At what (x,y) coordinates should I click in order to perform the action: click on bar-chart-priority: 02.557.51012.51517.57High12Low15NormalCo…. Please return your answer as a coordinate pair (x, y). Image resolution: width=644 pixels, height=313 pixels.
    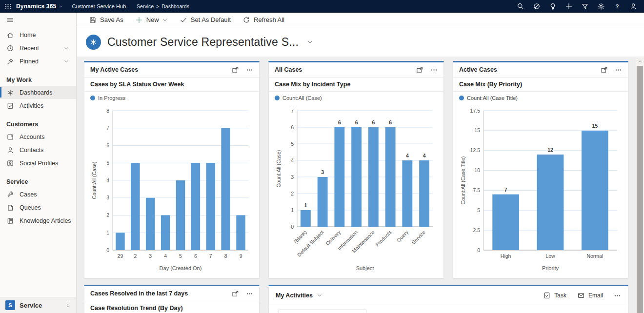
    Looking at the image, I should click on (541, 189).